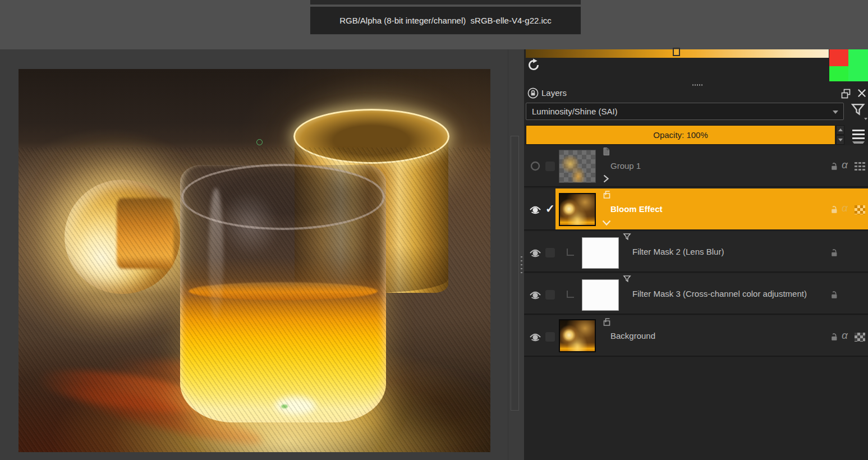 Image resolution: width=868 pixels, height=460 pixels. I want to click on opacity-slider: Opacity: 100%, so click(681, 135).